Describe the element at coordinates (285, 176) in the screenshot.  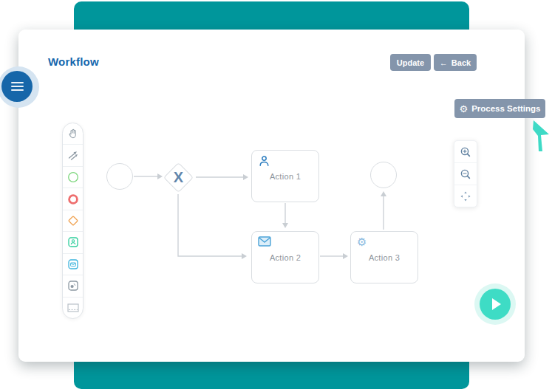
I see `task-label: Action 1` at that location.